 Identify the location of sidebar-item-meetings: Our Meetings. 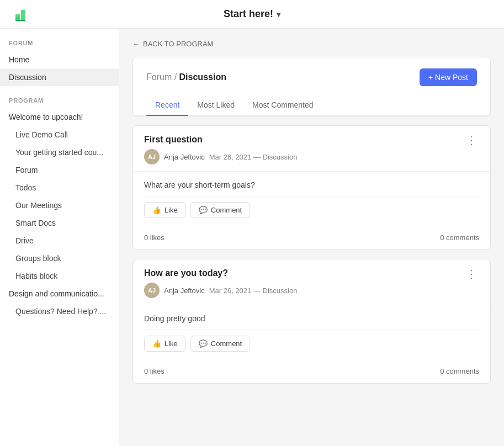
(60, 205).